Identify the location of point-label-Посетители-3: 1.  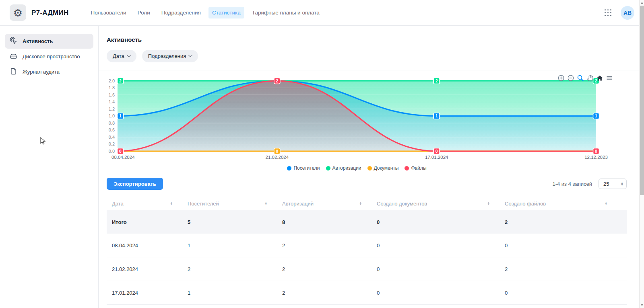
(597, 116).